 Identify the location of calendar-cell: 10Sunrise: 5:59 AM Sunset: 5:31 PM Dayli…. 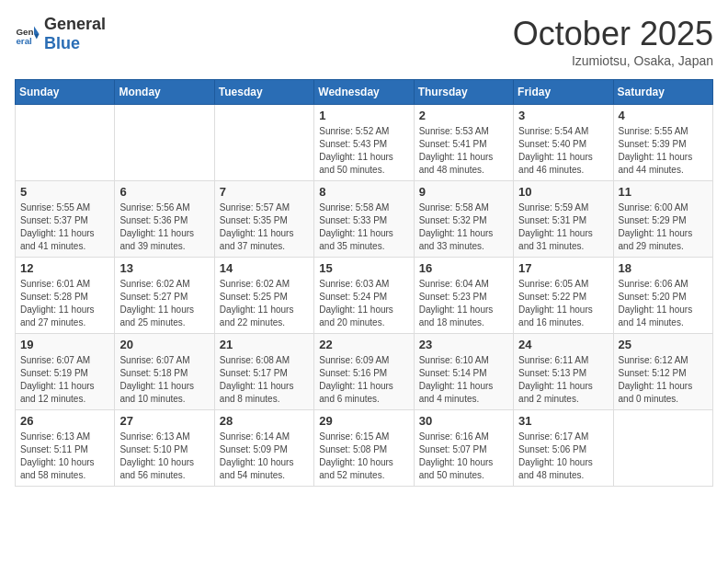
(563, 219).